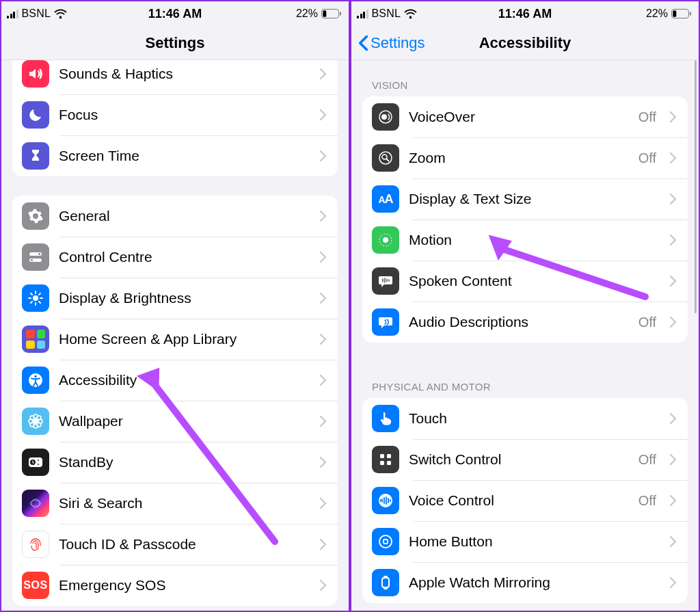  What do you see at coordinates (36, 339) in the screenshot?
I see `home-screen-icon` at bounding box center [36, 339].